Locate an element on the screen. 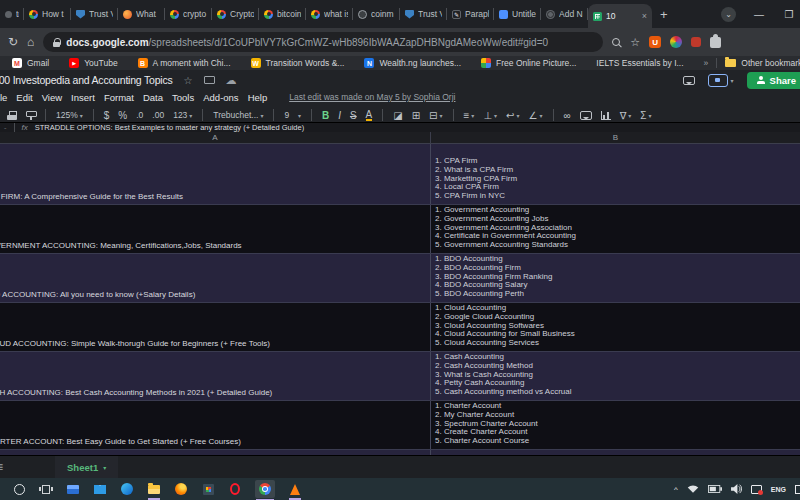 The width and height of the screenshot is (800, 500). italic-button: I is located at coordinates (340, 116).